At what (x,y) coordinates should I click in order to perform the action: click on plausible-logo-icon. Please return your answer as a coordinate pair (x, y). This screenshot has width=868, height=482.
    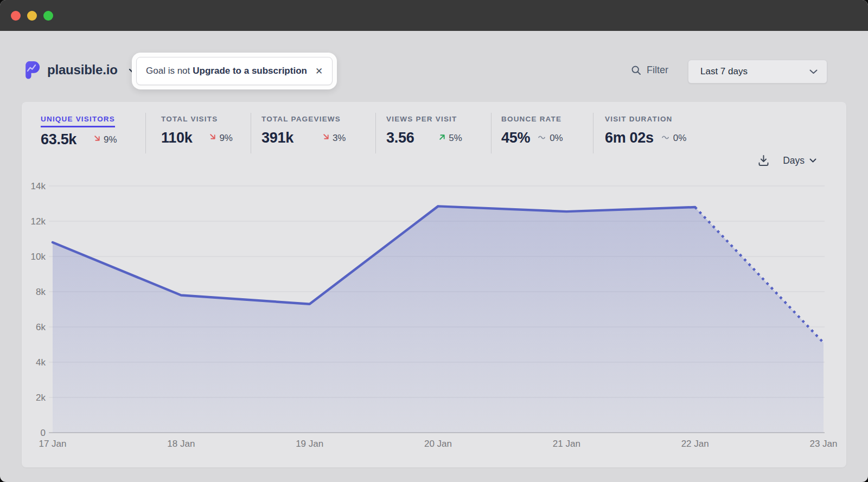
    Looking at the image, I should click on (31, 70).